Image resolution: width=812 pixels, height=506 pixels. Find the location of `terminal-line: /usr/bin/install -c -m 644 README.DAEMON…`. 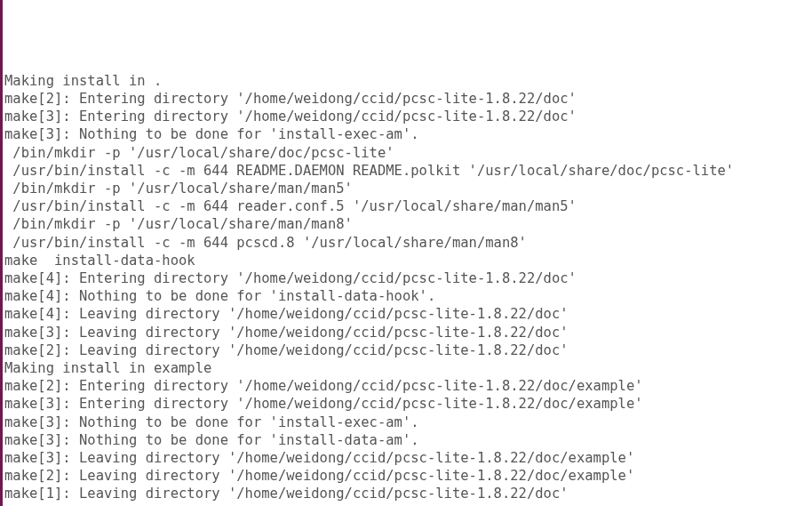

terminal-line: /usr/bin/install -c -m 644 README.DAEMON… is located at coordinates (409, 171).